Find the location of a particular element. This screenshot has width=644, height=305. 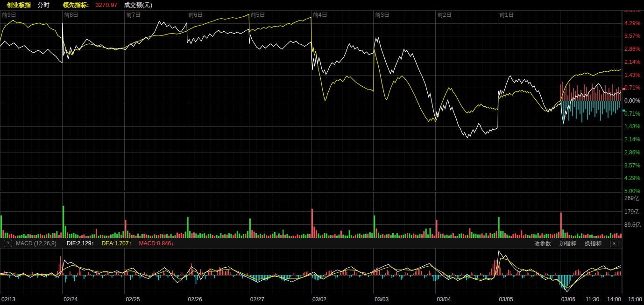

date-label-03-03: 03/03 is located at coordinates (382, 299).